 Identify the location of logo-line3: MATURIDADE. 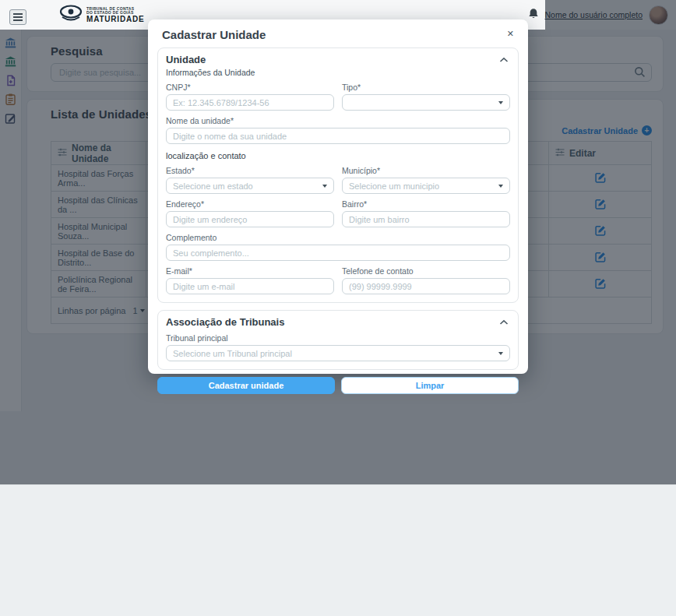
(115, 19).